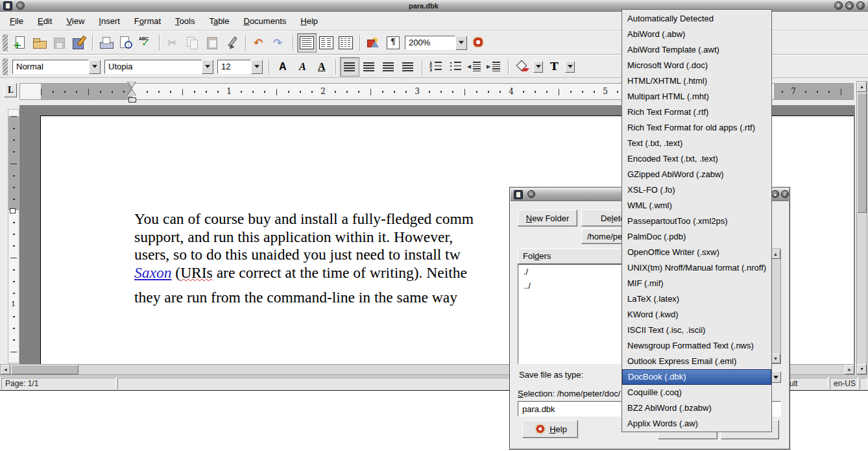 The image size is (868, 451). I want to click on scroll-right-icon: ▸, so click(850, 370).